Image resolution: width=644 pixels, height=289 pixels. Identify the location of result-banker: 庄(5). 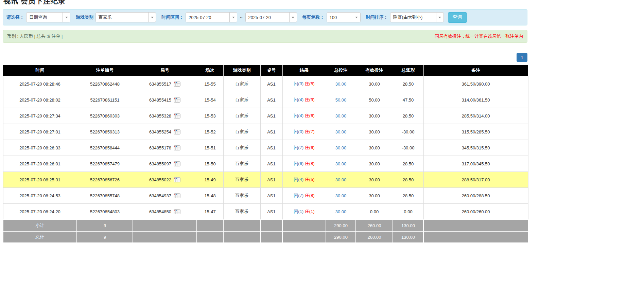
(310, 179).